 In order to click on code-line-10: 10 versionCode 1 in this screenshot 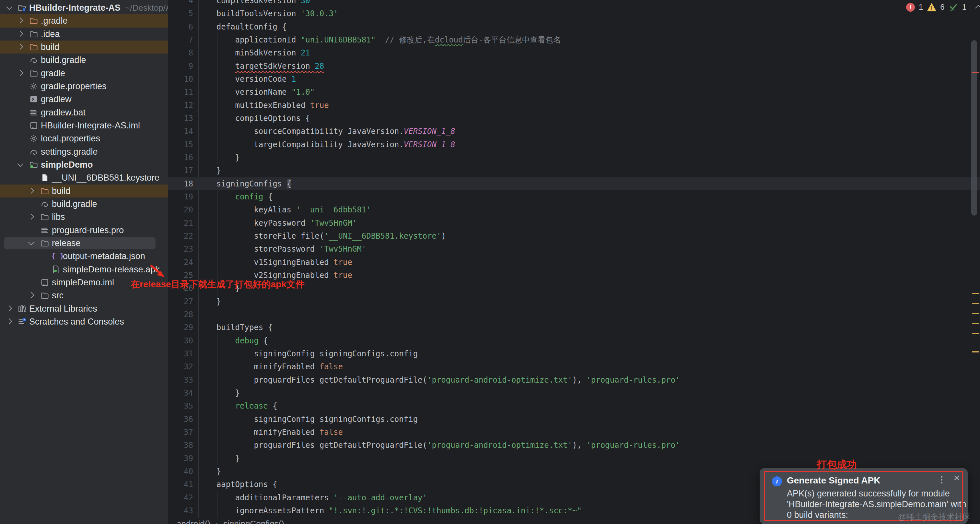, I will do `click(574, 79)`.